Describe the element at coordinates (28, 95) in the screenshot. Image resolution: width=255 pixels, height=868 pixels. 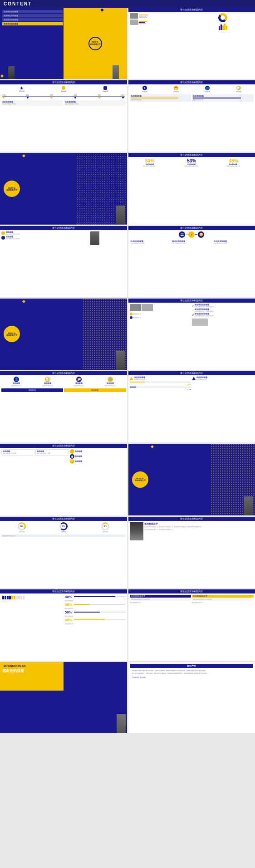
I see `year-2: 2016` at that location.